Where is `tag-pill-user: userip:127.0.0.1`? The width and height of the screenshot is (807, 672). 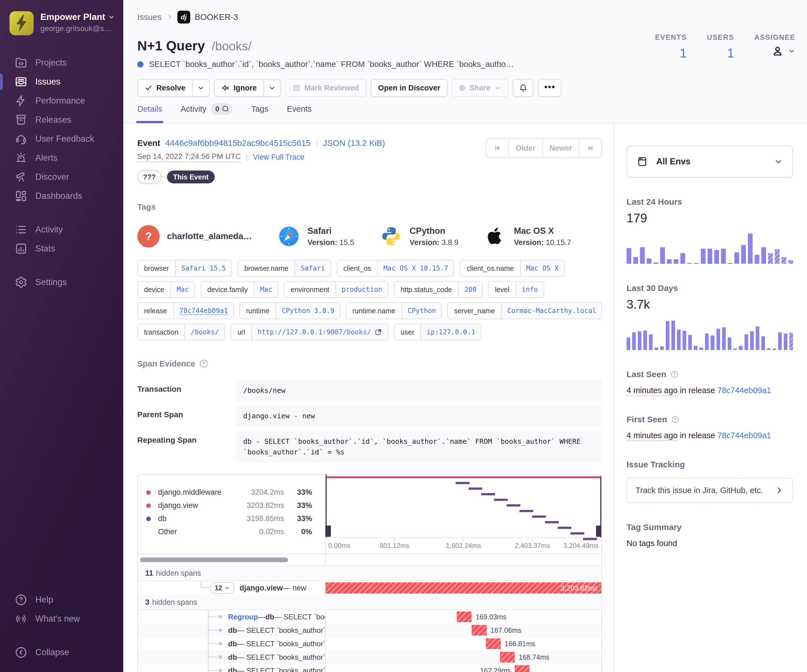
tag-pill-user: userip:127.0.0.1 is located at coordinates (438, 332).